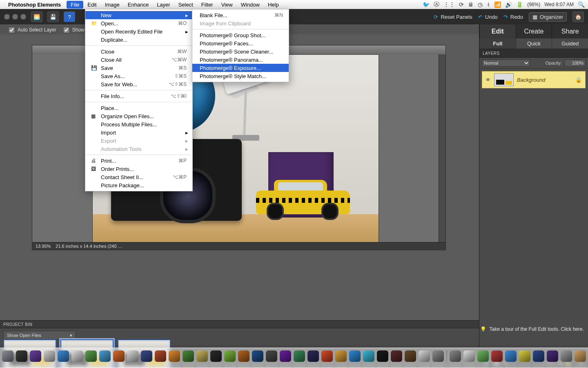  I want to click on file-menu-item: New▸, so click(139, 15).